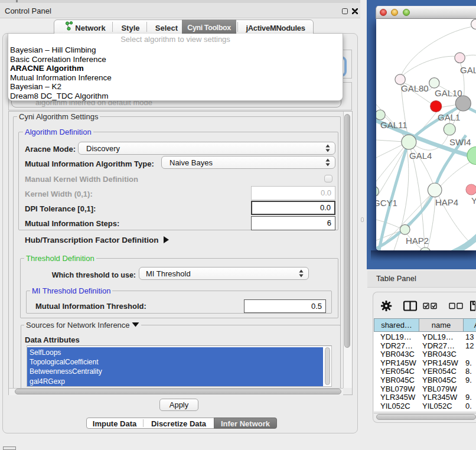 The height and width of the screenshot is (450, 476). Describe the element at coordinates (417, 241) in the screenshot. I see `svg-text: HAP2` at that location.